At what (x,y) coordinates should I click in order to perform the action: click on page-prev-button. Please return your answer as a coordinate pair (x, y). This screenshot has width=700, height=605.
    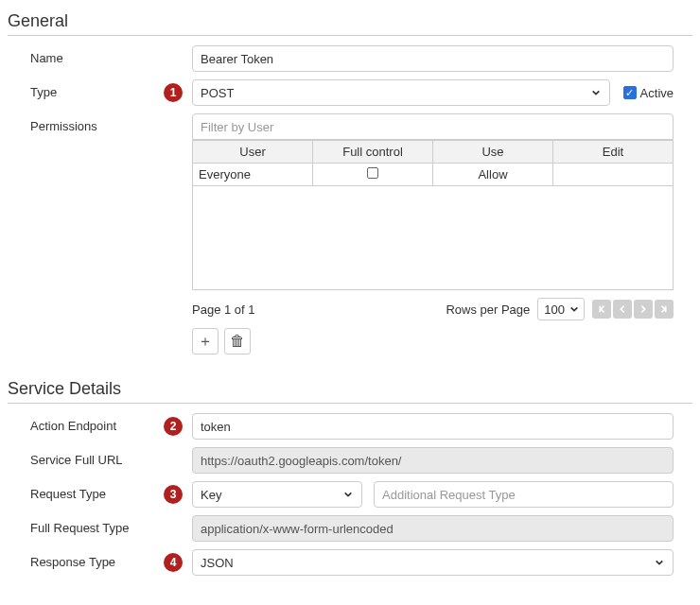
    Looking at the image, I should click on (622, 309).